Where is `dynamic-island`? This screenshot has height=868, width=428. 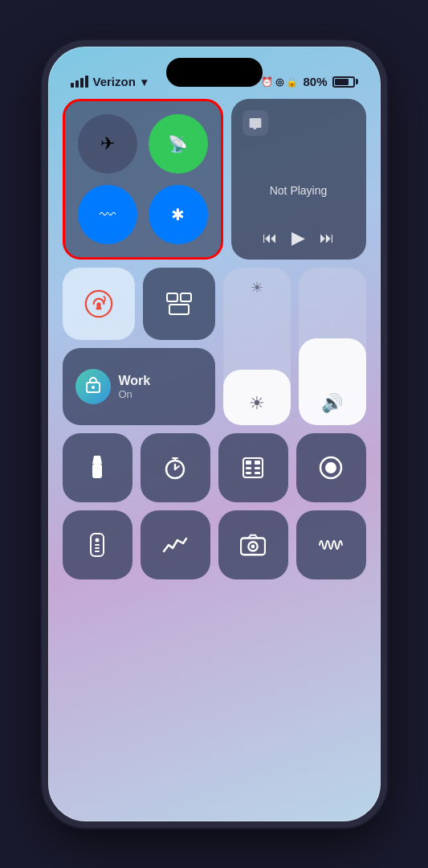
dynamic-island is located at coordinates (214, 72).